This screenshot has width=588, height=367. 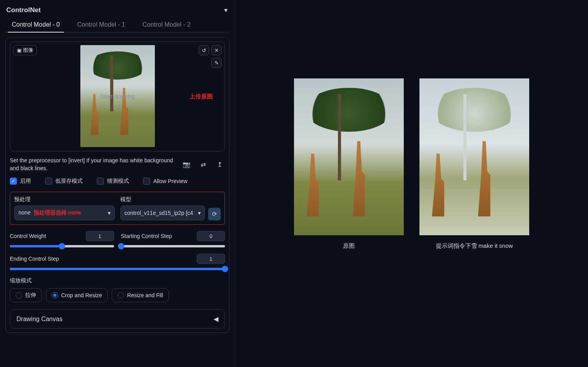 I want to click on resize-label: 缩放模式, so click(x=118, y=281).